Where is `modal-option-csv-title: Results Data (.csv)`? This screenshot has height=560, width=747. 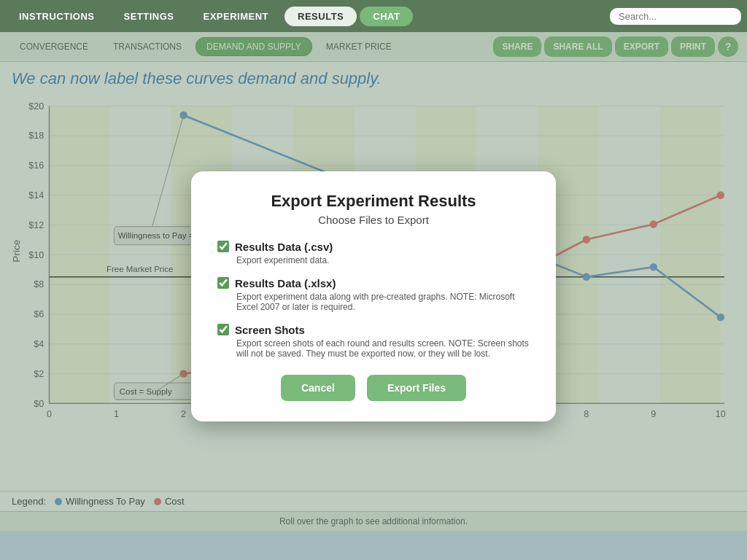 modal-option-csv-title: Results Data (.csv) is located at coordinates (374, 246).